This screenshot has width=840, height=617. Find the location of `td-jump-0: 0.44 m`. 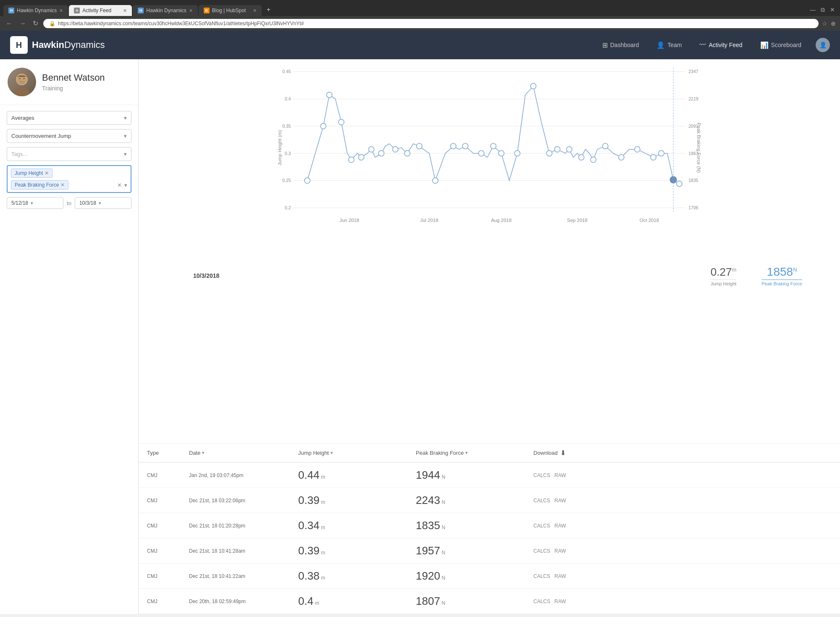

td-jump-0: 0.44 m is located at coordinates (357, 475).